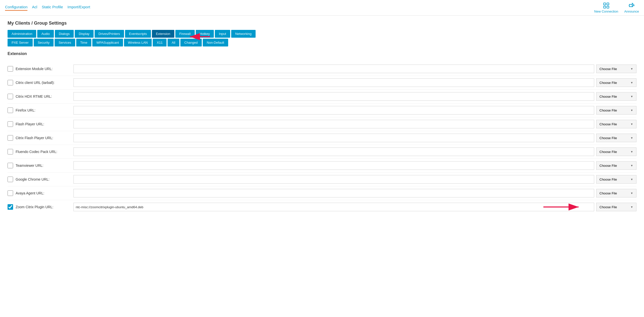  What do you see at coordinates (222, 34) in the screenshot?
I see `tab-input: Input` at bounding box center [222, 34].